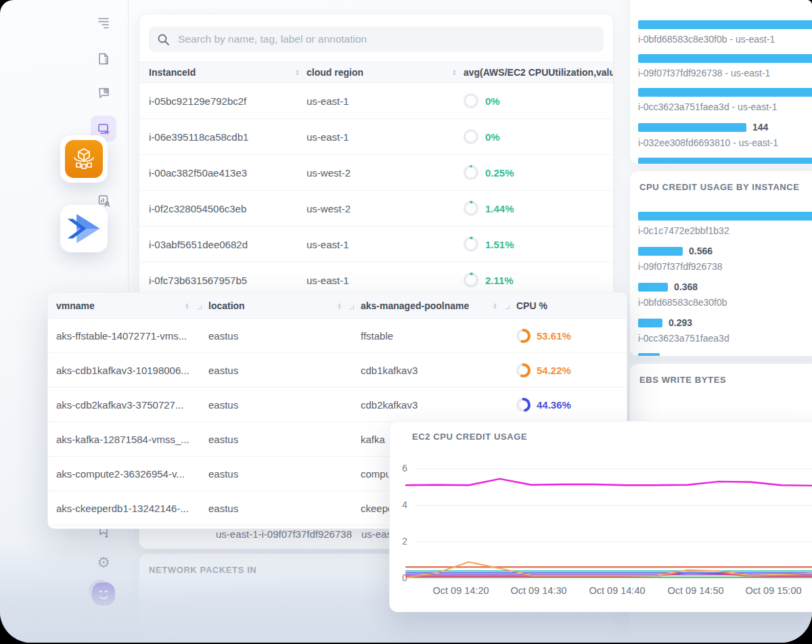  What do you see at coordinates (104, 562) in the screenshot?
I see `settings-gear-icon: ⚙` at bounding box center [104, 562].